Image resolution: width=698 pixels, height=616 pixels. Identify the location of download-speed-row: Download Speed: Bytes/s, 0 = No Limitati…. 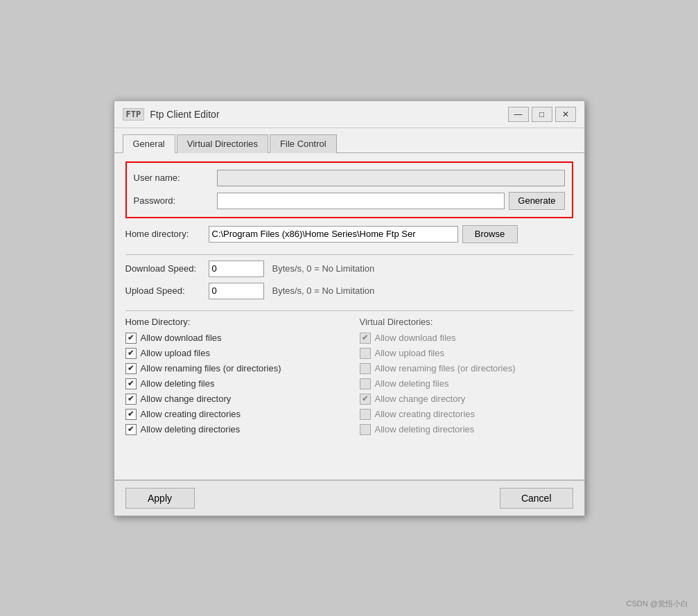
(349, 269).